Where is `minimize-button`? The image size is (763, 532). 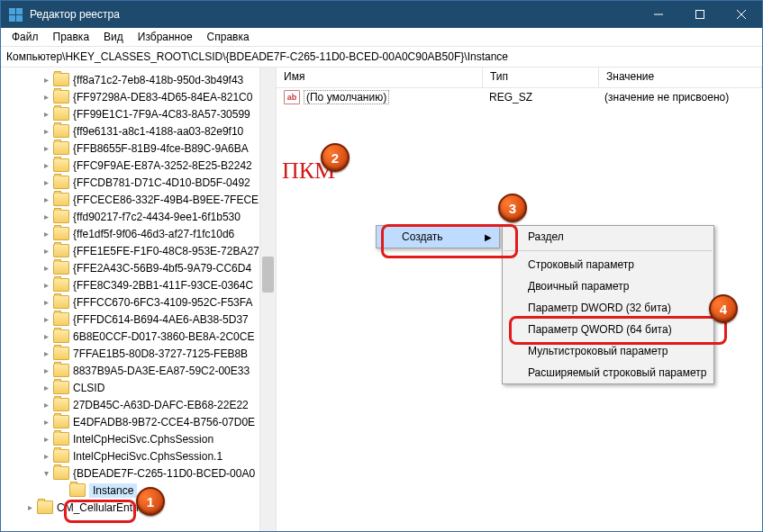 minimize-button is located at coordinates (659, 14).